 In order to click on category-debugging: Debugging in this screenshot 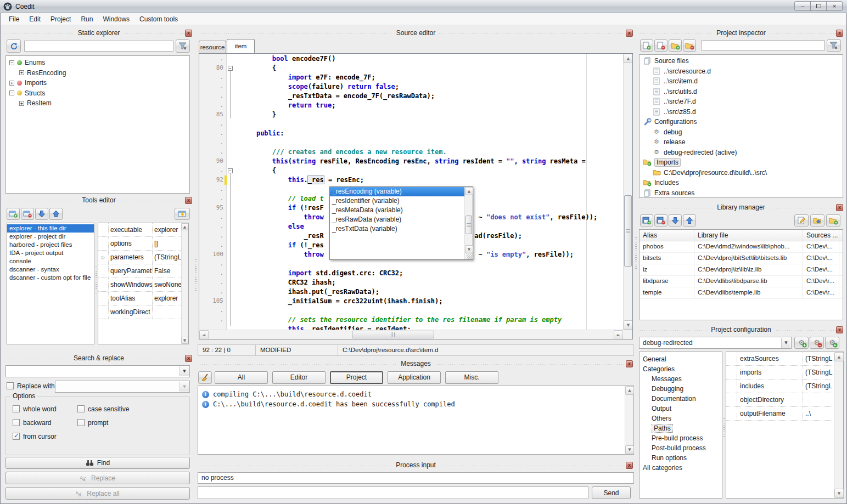, I will do `click(682, 389)`.